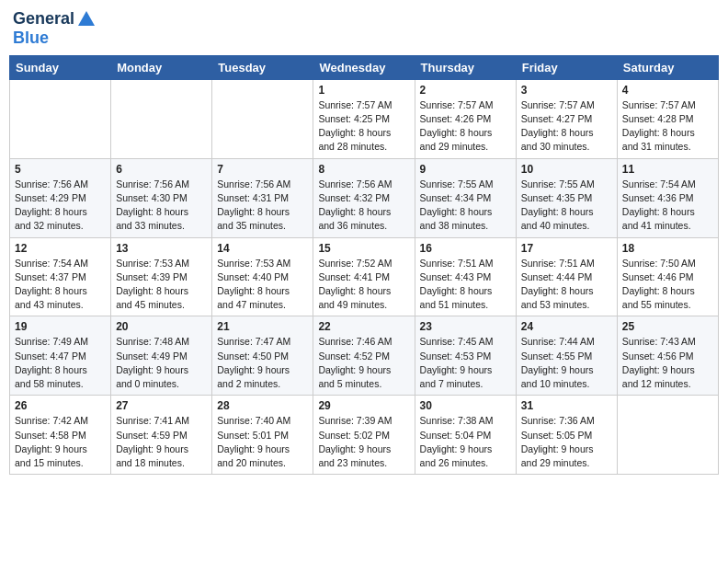 The width and height of the screenshot is (728, 563). What do you see at coordinates (364, 442) in the screenshot?
I see `day-info: Sunrise: 7:39 AMSunset: 5:02 PMDaylight:…` at bounding box center [364, 442].